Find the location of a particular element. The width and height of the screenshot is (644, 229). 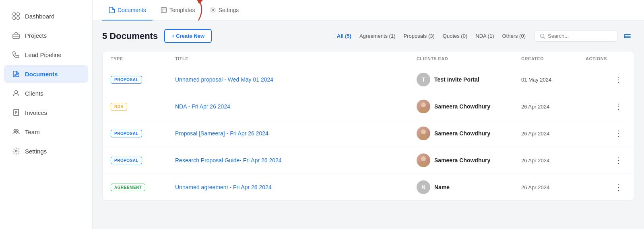

tab-documents: Documents is located at coordinates (127, 10).